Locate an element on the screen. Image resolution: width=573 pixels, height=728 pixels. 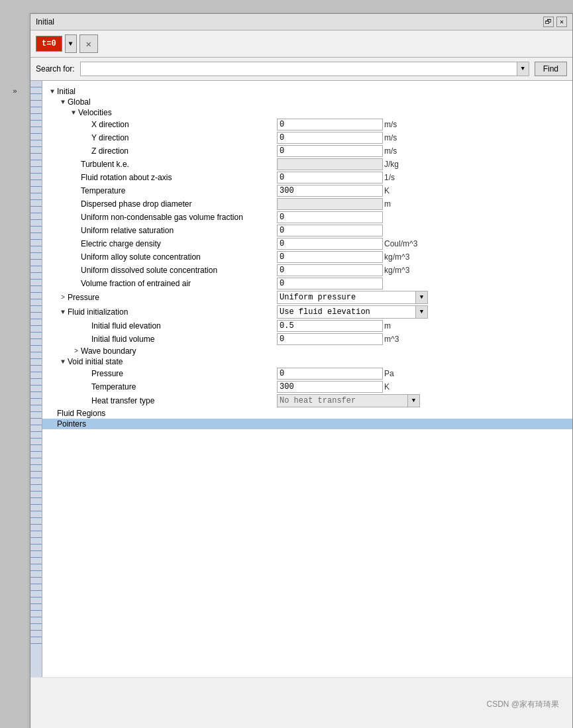
uniform-non-cond-input is located at coordinates (330, 217).